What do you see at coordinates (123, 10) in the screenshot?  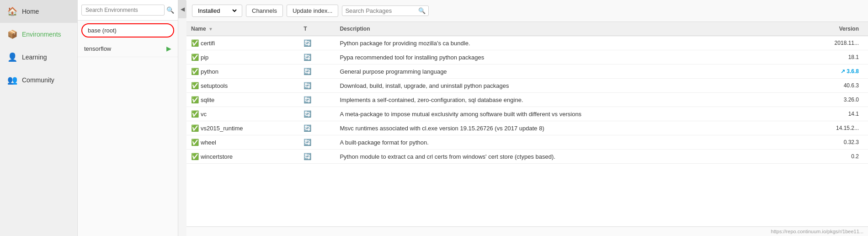 I see `env-search-input` at bounding box center [123, 10].